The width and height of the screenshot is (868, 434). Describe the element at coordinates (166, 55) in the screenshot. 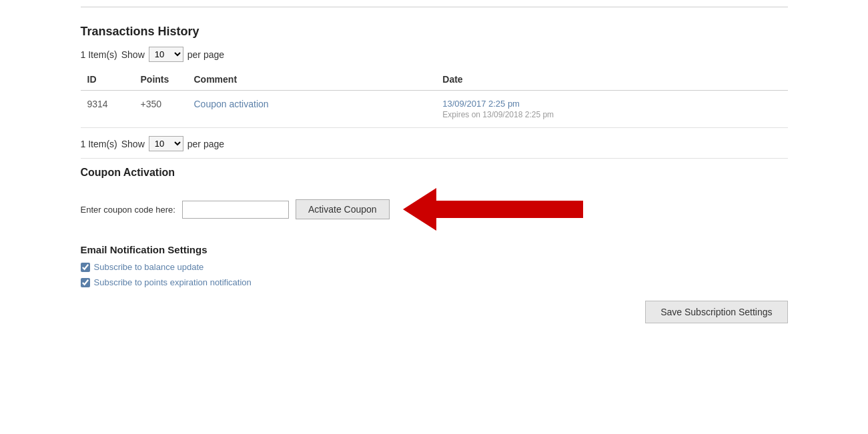

I see `top-per-page-select: 10 25 50 100` at that location.